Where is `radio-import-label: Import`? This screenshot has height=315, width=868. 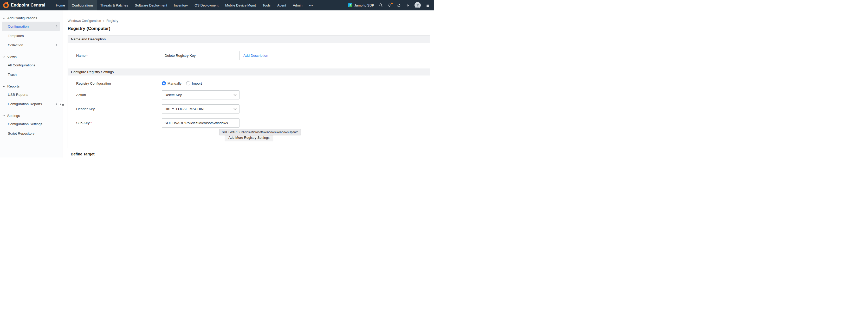
radio-import-label: Import is located at coordinates (197, 84).